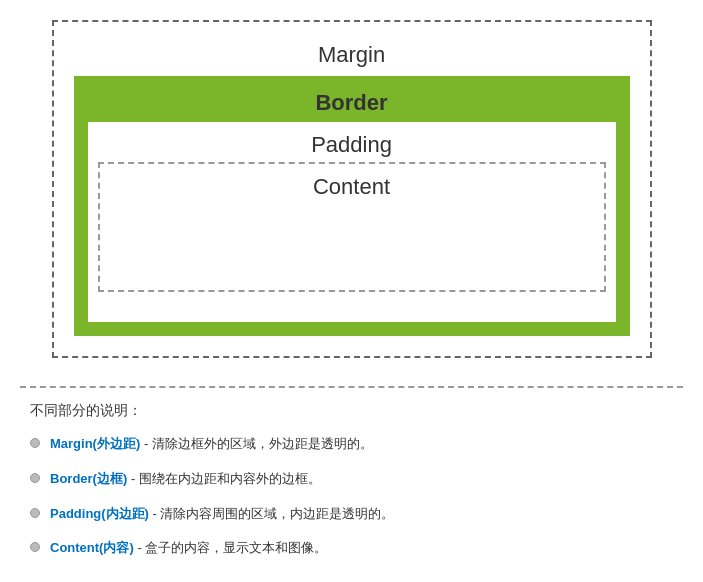 Image resolution: width=703 pixels, height=582 pixels. I want to click on divider, so click(352, 387).